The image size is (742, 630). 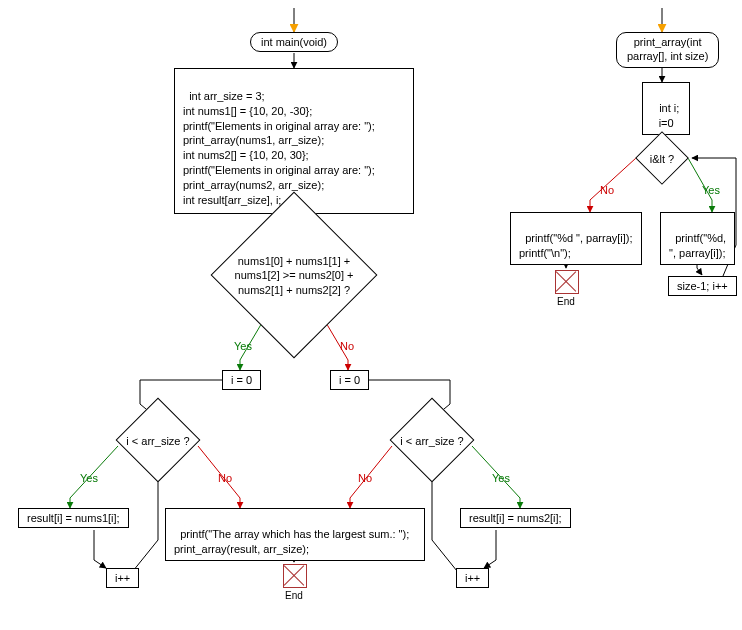 I want to click on inc-left-label: i++, so click(x=122, y=578).